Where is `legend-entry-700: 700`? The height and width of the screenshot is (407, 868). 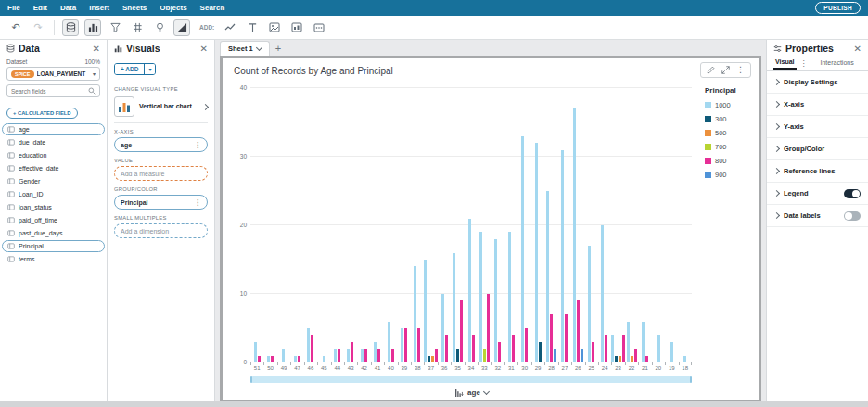
legend-entry-700: 700 is located at coordinates (729, 146).